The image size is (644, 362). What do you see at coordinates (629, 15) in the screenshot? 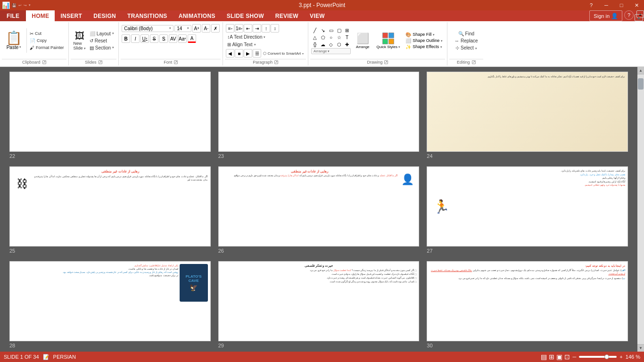
I see `ribbon-help-button: ?` at bounding box center [629, 15].